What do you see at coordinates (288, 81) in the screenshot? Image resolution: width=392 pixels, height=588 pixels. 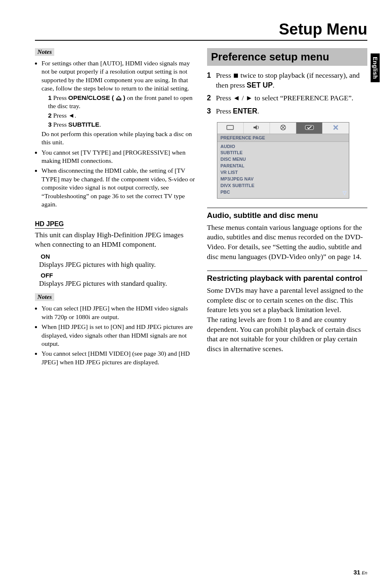 I see `list-item: 1 Press twice to stop playback (if neces…` at bounding box center [288, 81].